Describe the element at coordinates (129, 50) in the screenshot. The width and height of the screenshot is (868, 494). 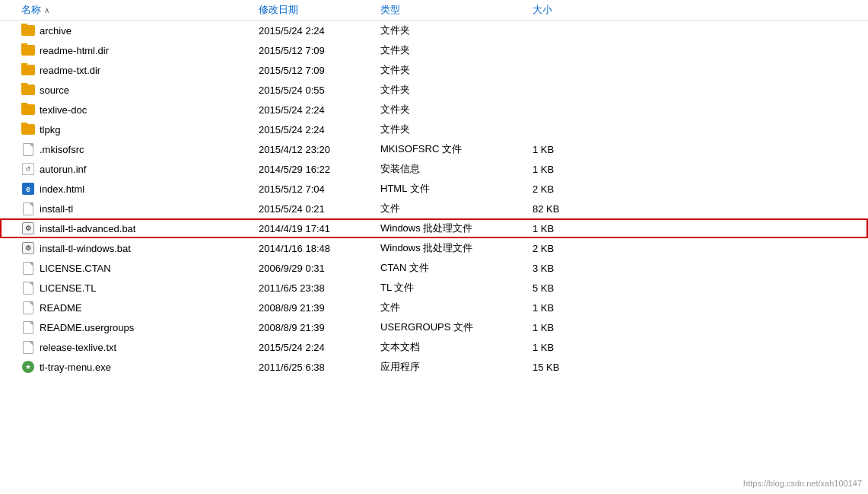
I see `file-name: readme-html.dir` at that location.